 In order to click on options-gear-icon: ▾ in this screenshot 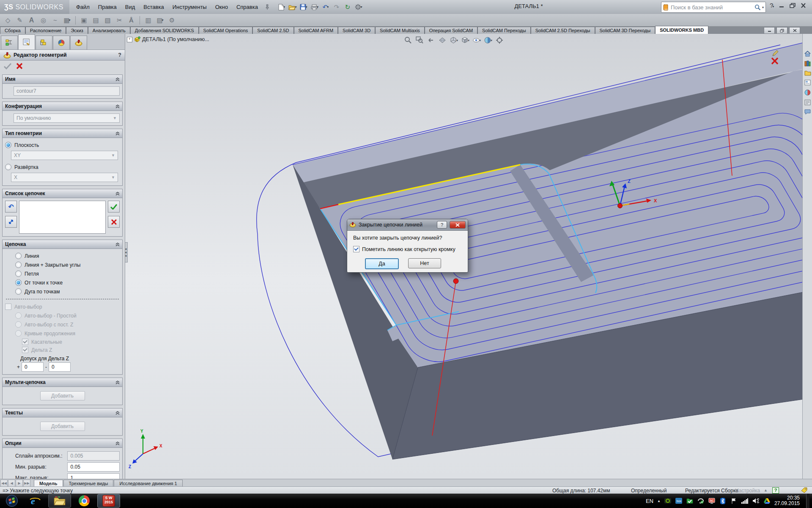, I will do `click(359, 7)`.